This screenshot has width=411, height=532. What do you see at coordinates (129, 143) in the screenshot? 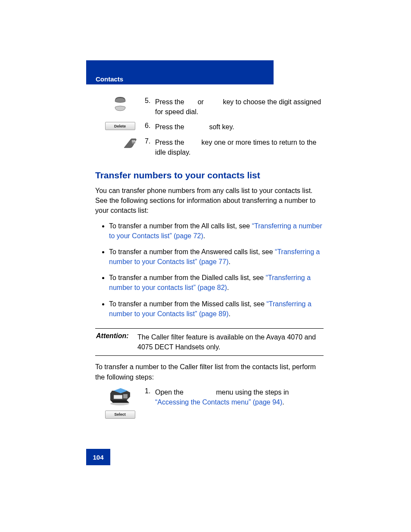
I see `clr-key-icon: CLR` at bounding box center [129, 143].